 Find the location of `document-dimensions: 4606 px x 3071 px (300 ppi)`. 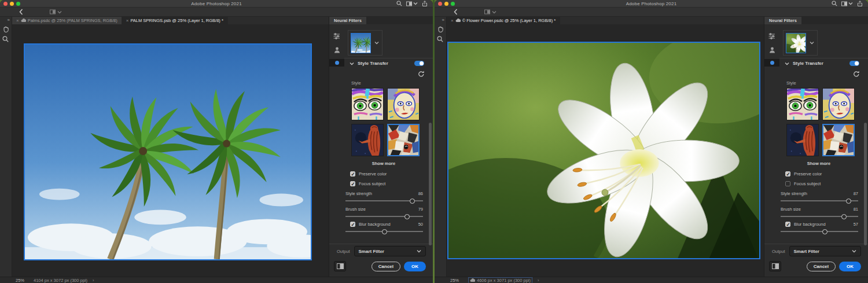

document-dimensions: 4606 px x 3071 px (300 ppi) is located at coordinates (500, 280).